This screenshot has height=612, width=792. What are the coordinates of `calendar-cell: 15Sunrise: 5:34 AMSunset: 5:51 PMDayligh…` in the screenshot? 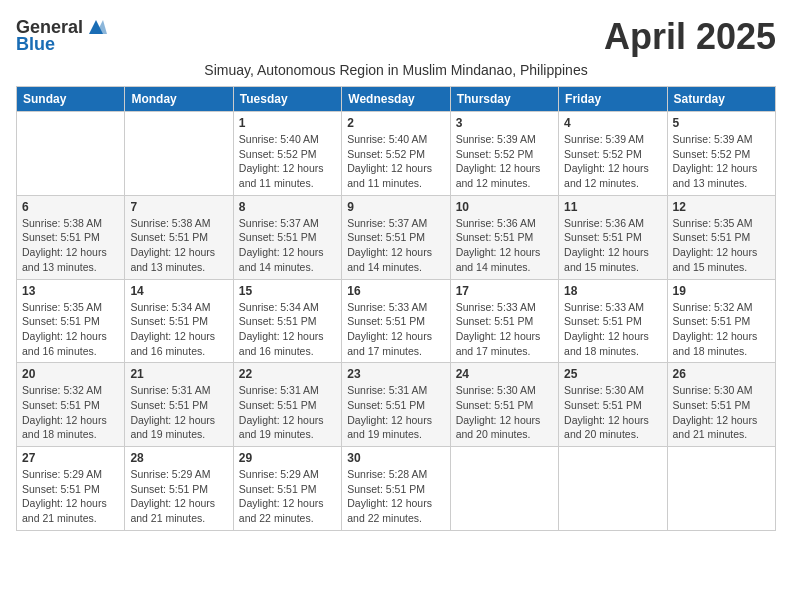 It's located at (287, 321).